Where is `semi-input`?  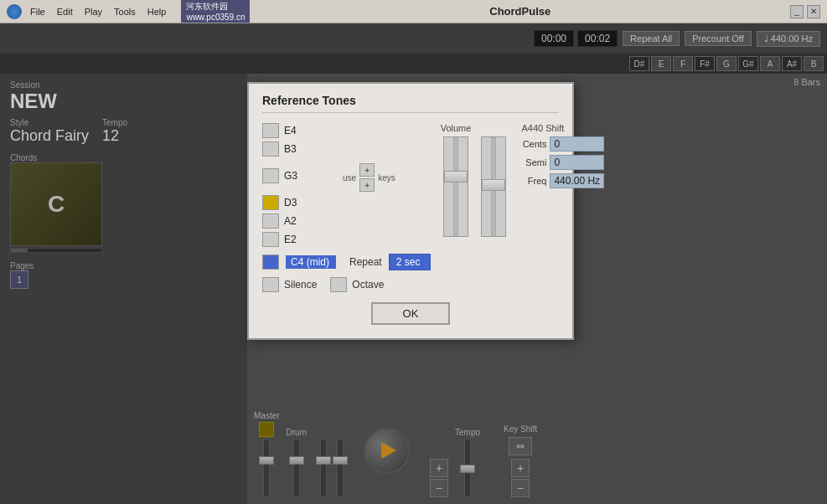 semi-input is located at coordinates (576, 162).